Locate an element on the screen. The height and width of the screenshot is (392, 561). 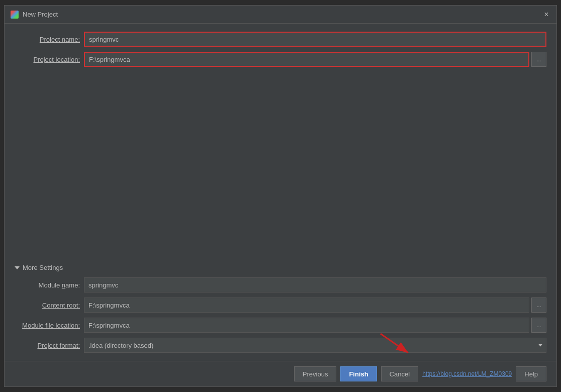
collapse-icon is located at coordinates (17, 268).